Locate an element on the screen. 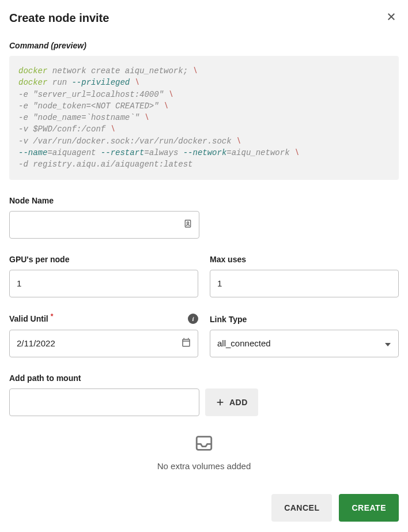  required-indicator: * is located at coordinates (52, 316).